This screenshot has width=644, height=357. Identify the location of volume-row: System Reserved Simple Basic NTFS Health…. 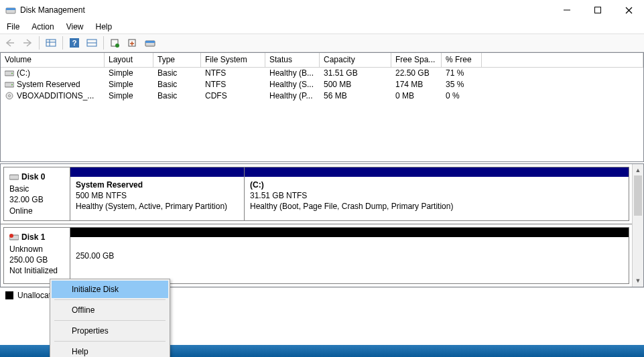
(322, 84).